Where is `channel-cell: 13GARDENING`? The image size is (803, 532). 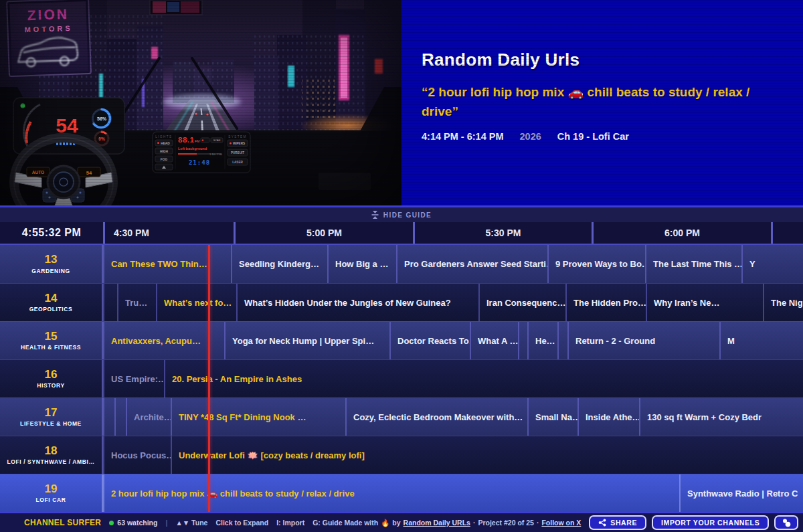
channel-cell: 13GARDENING is located at coordinates (52, 264).